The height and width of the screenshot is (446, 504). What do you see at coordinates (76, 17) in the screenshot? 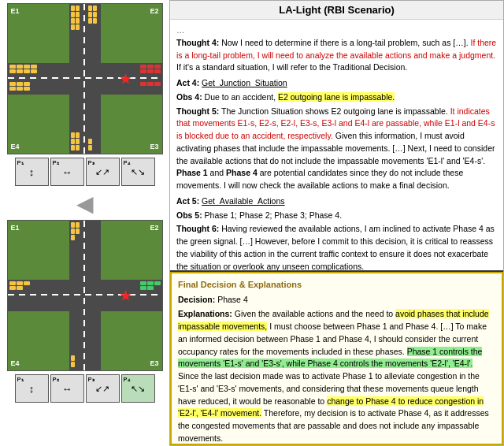
I see `cars-e1-left` at bounding box center [76, 17].